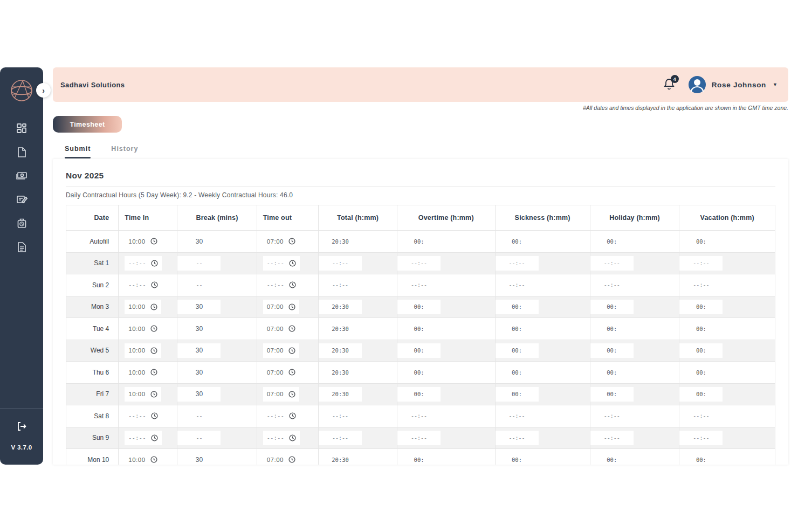 This screenshot has height=532, width=798. Describe the element at coordinates (22, 247) in the screenshot. I see `report-icon` at that location.